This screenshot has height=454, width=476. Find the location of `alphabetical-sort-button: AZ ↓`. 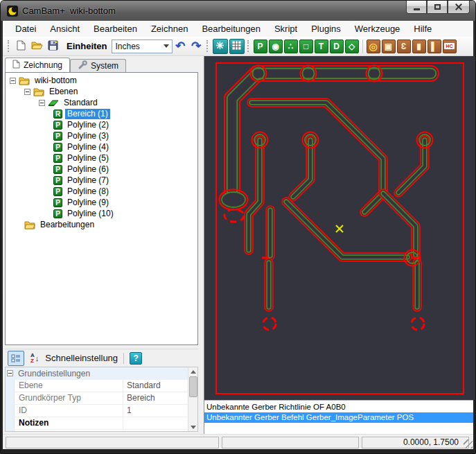

alphabetical-sort-button: AZ ↓ is located at coordinates (35, 358).